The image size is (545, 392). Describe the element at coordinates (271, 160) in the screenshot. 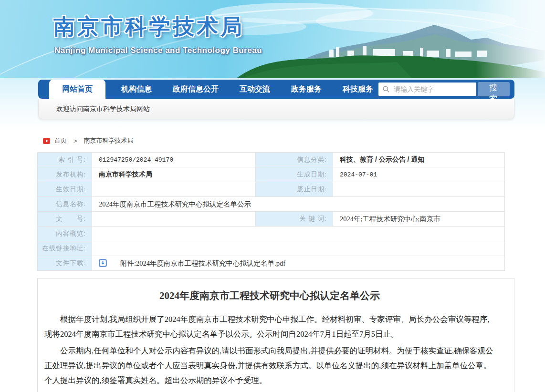

I see `table-row: 索 引 号: 012947250/2024-49170 信息分类: 科技、教育 …` at that location.